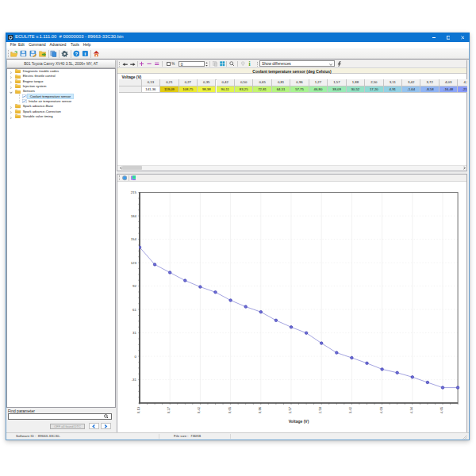 This screenshot has height=476, width=476. I want to click on svg-text: 0,42, so click(198, 409).